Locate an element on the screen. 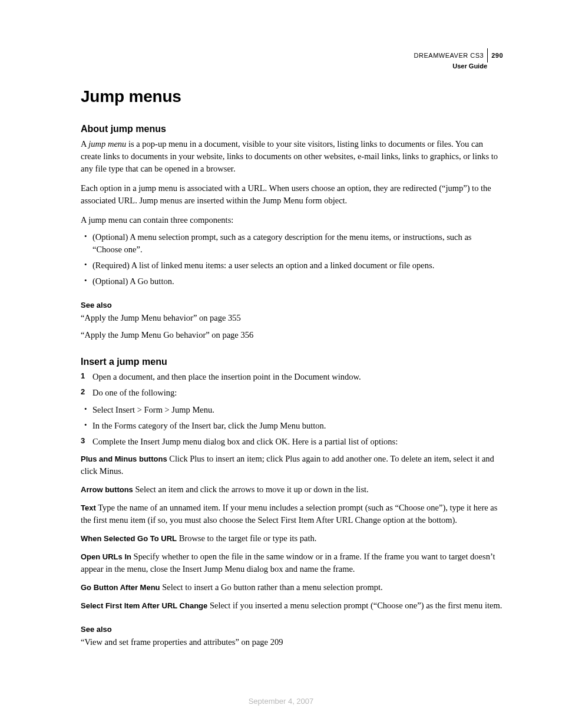 The height and width of the screenshot is (728, 562). step-text: Open a document, and then place the inse… is located at coordinates (227, 377).